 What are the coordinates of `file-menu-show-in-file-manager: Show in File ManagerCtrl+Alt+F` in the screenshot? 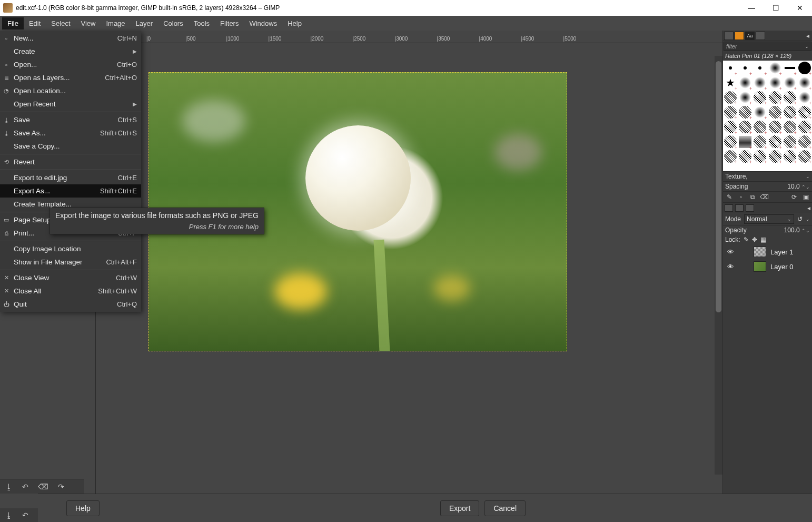 It's located at (71, 262).